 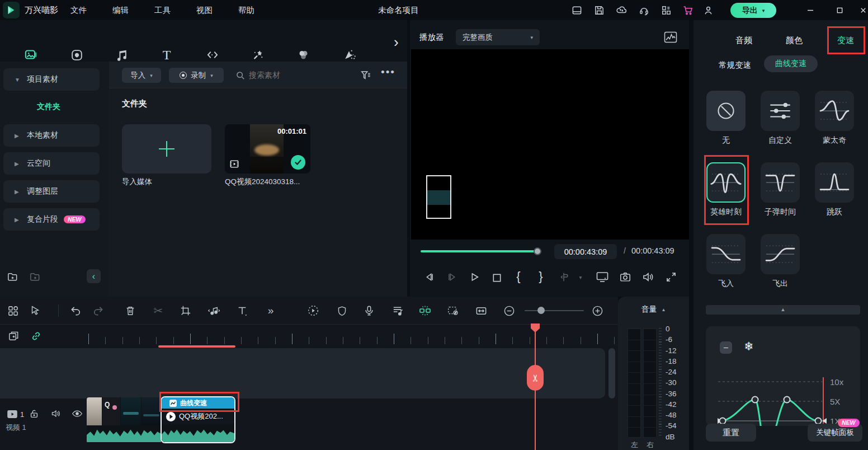 What do you see at coordinates (162, 10) in the screenshot?
I see `menu-tools: 工具` at bounding box center [162, 10].